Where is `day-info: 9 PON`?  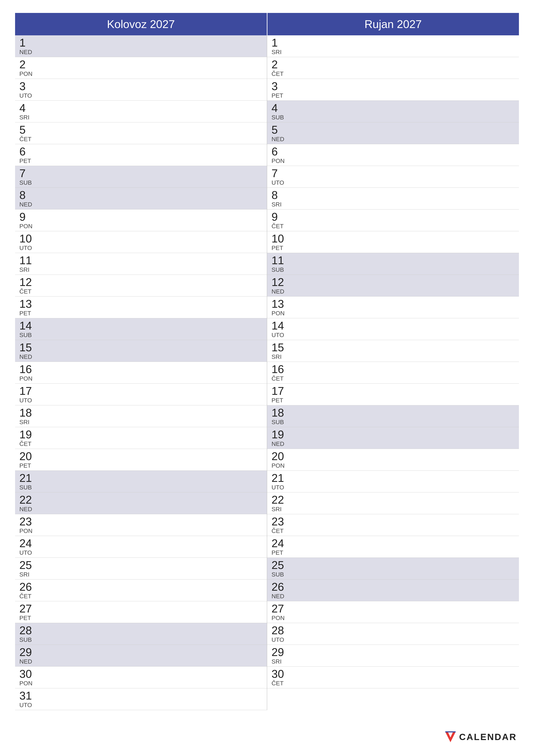 day-info: 9 PON is located at coordinates (28, 220).